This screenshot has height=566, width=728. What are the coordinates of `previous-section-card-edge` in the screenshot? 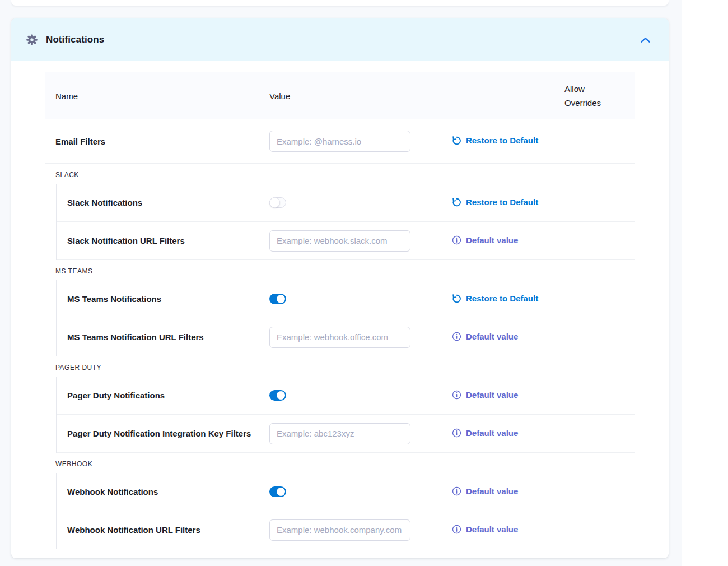 It's located at (340, 3).